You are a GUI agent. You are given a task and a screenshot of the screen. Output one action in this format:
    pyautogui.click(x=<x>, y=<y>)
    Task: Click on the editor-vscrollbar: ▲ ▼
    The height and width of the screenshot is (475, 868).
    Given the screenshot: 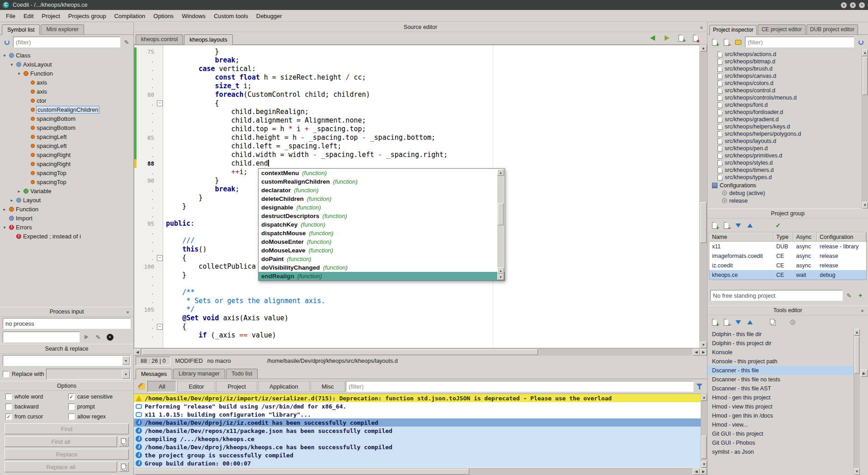 What is the action you would take?
    pyautogui.click(x=703, y=196)
    